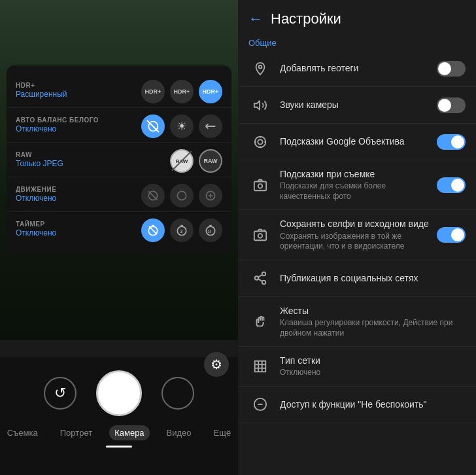 The width and height of the screenshot is (476, 475). What do you see at coordinates (260, 366) in the screenshot?
I see `grid-icon` at bounding box center [260, 366].